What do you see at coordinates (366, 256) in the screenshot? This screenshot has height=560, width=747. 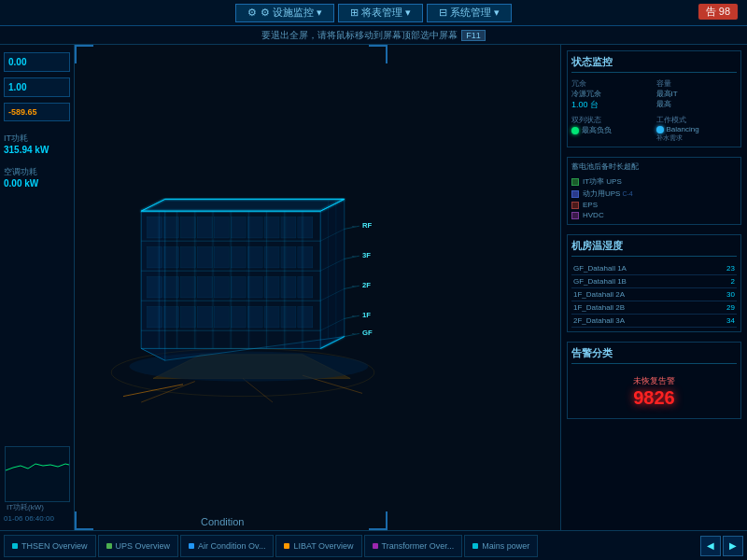 I see `svg-text: 3F` at bounding box center [366, 256].